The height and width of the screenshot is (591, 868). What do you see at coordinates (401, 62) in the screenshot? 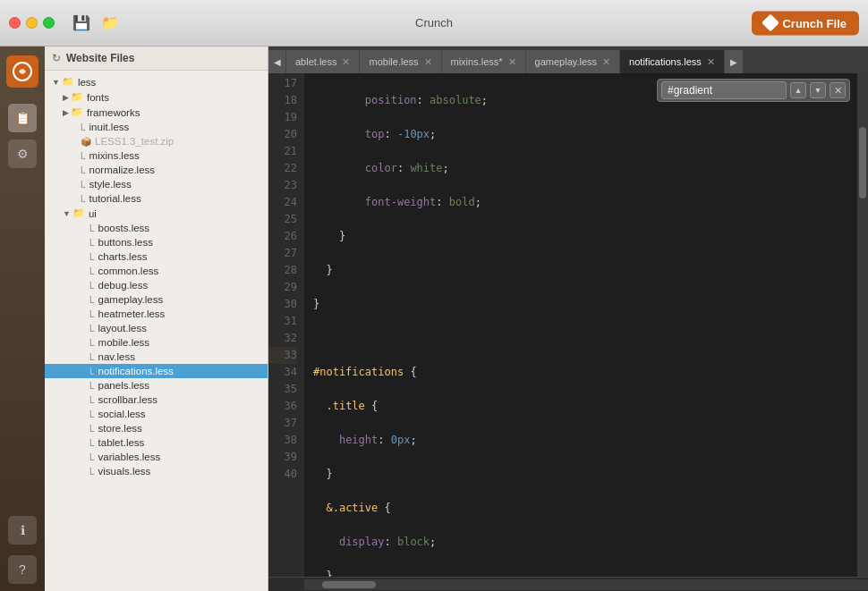
I see `tab-mobile: mobile.less ✕` at bounding box center [401, 62].